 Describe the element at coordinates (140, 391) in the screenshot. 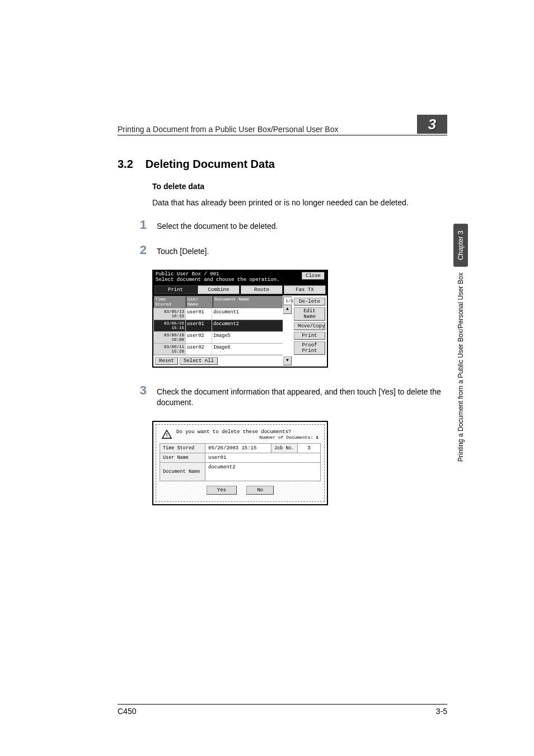

I see `step-number-3: 3` at that location.